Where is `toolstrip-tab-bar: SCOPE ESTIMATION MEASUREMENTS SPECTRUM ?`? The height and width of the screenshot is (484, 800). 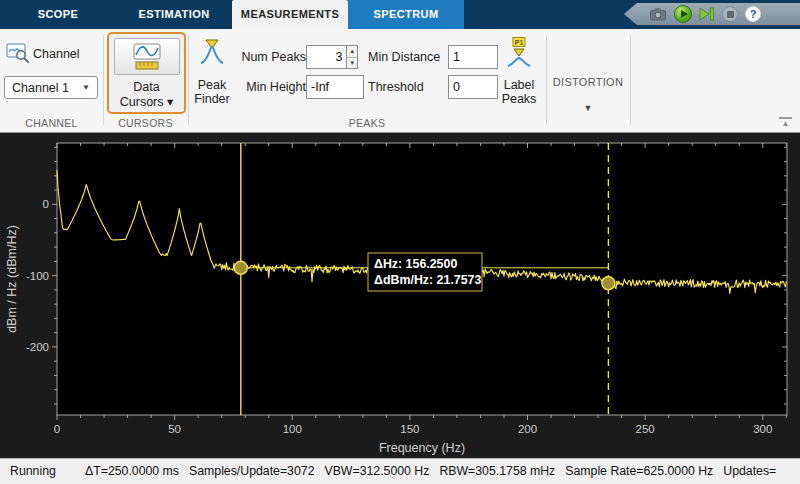 toolstrip-tab-bar: SCOPE ESTIMATION MEASUREMENTS SPECTRUM ? is located at coordinates (400, 14).